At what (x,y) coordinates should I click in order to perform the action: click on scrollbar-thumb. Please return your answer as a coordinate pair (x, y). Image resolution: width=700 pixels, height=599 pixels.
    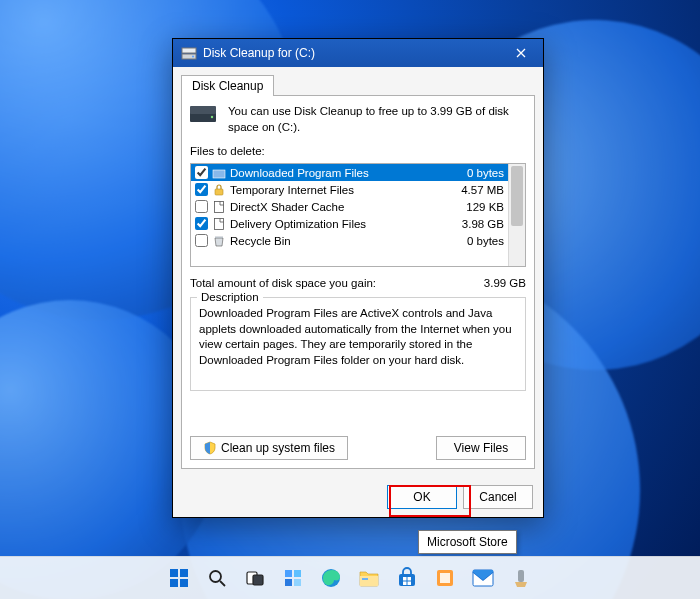
    Looking at the image, I should click on (517, 196).